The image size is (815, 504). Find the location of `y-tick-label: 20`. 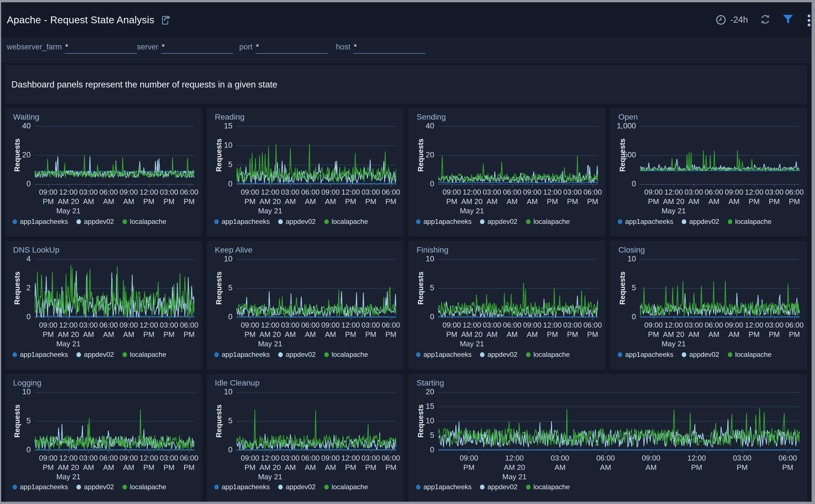

y-tick-label: 20 is located at coordinates (423, 155).